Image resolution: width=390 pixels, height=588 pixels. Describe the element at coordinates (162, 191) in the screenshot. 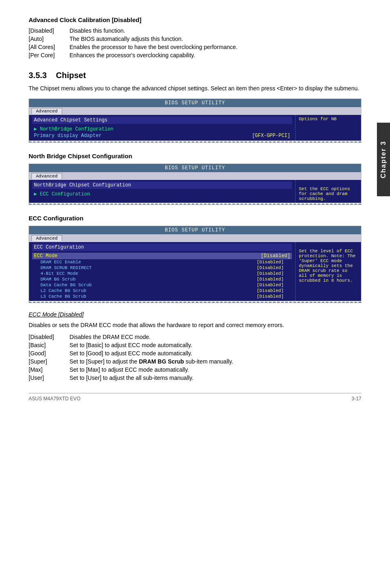

I see `bios-left-2: NorthBridge Chipset Configuration ▶ ECC …` at that location.